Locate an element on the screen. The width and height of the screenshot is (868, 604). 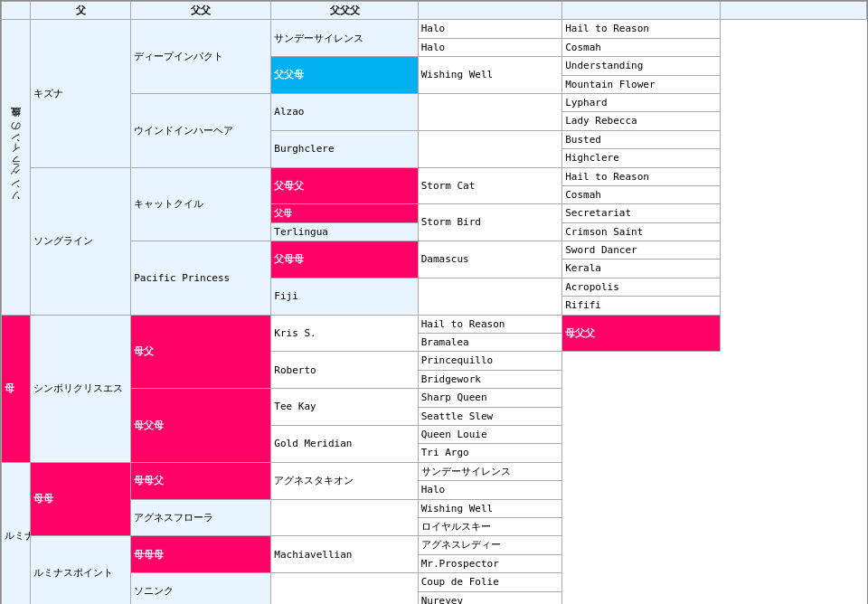
l3-mother-father-mother-label: 母父母 is located at coordinates (201, 426).